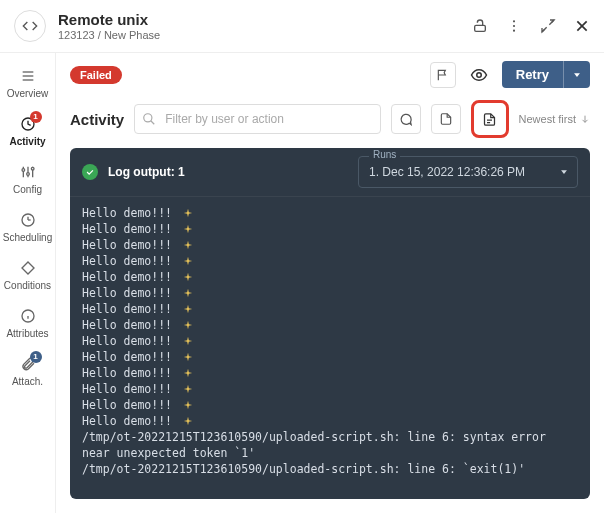 The width and height of the screenshot is (604, 514). What do you see at coordinates (27, 334) in the screenshot?
I see `sidebar-label-attributes: Attributes` at bounding box center [27, 334].